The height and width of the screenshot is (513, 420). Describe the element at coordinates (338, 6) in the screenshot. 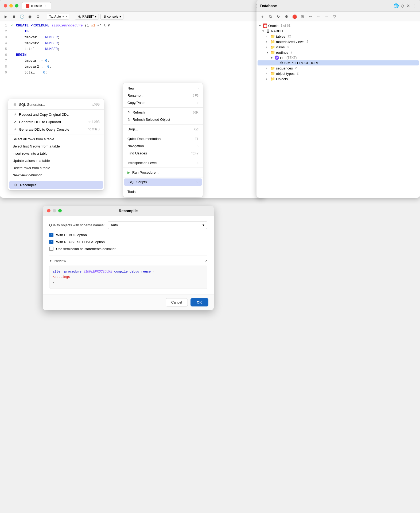

I see `database-titlebar: Database 🌐 ◇ ✕ ⋮` at that location.